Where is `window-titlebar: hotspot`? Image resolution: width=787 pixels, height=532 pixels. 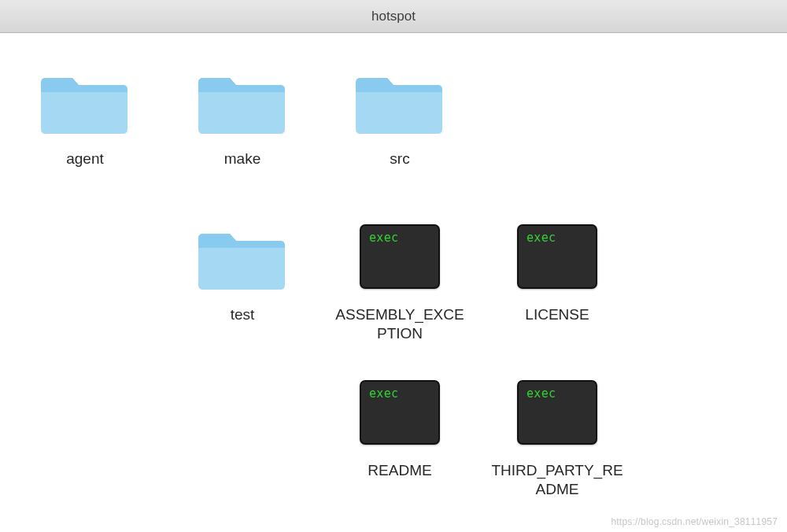 window-titlebar: hotspot is located at coordinates (394, 17).